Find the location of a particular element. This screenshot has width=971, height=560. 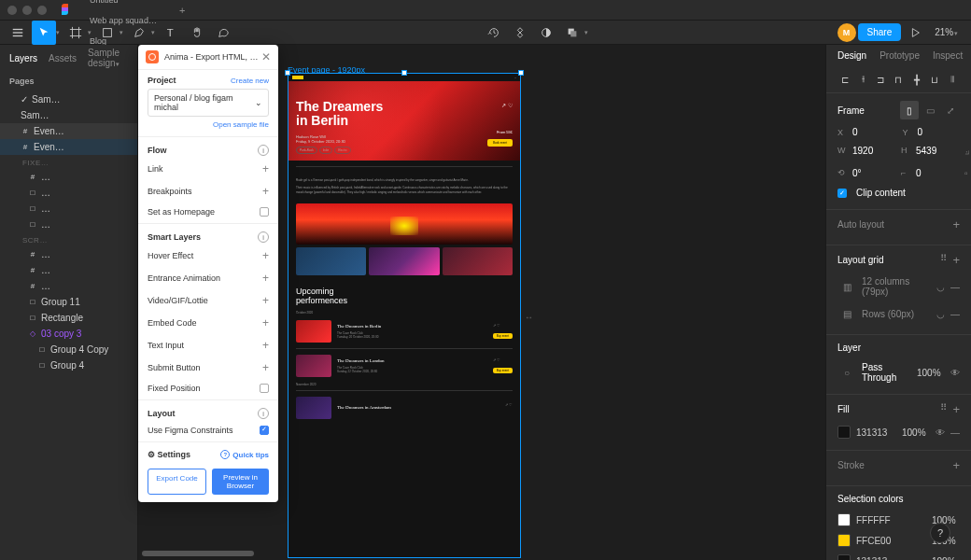

clip-checkbox: ✓ is located at coordinates (842, 193).